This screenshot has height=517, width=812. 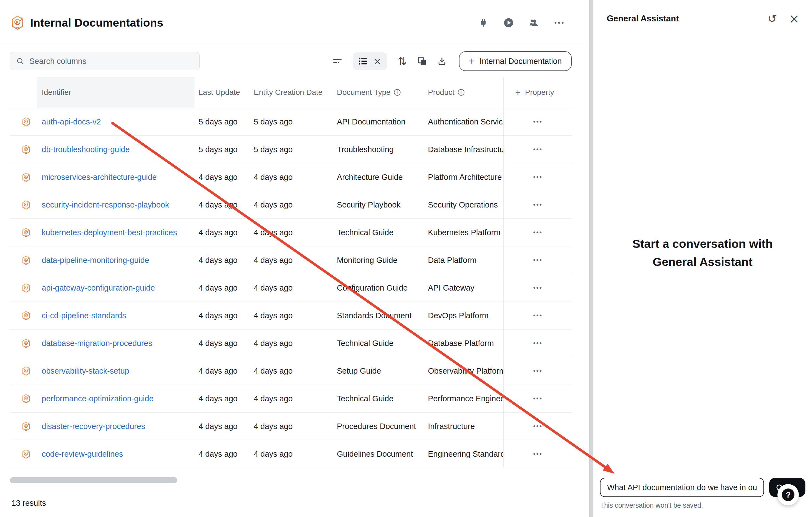 What do you see at coordinates (82, 454) in the screenshot?
I see `identifier-link: code-review-guidelines` at bounding box center [82, 454].